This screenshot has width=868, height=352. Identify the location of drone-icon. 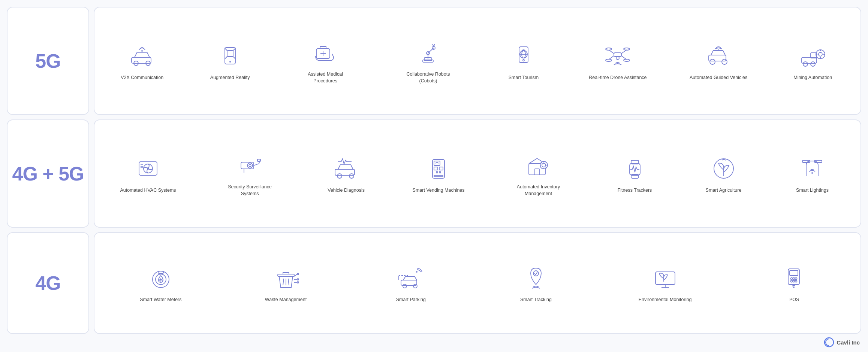
(618, 56).